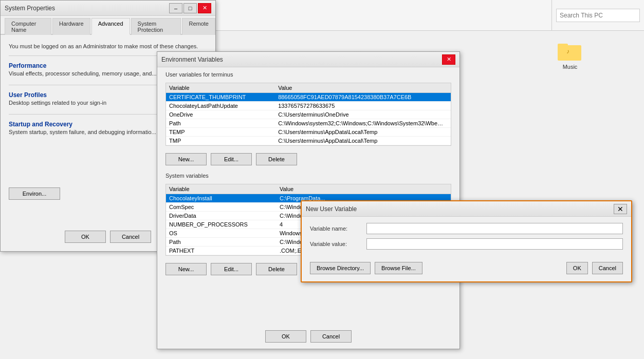 The width and height of the screenshot is (644, 359). I want to click on music-folder-icon: ♪, so click(570, 51).